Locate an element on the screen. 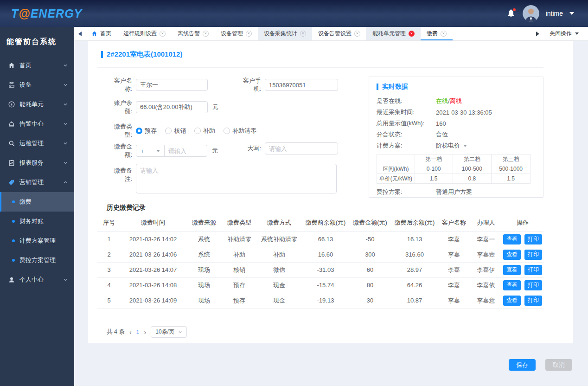 The height and width of the screenshot is (386, 588). close-icon-red: × is located at coordinates (412, 33).